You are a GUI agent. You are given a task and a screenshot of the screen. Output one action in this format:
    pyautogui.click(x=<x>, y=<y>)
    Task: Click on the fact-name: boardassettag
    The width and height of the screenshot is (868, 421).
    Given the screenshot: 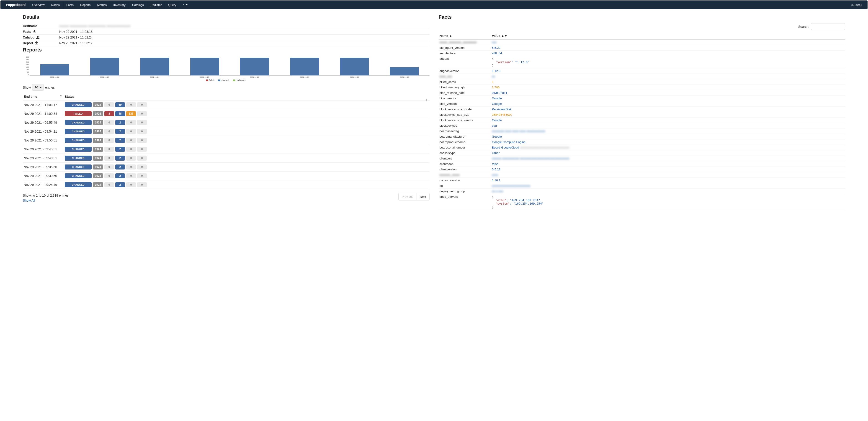 What is the action you would take?
    pyautogui.click(x=450, y=131)
    